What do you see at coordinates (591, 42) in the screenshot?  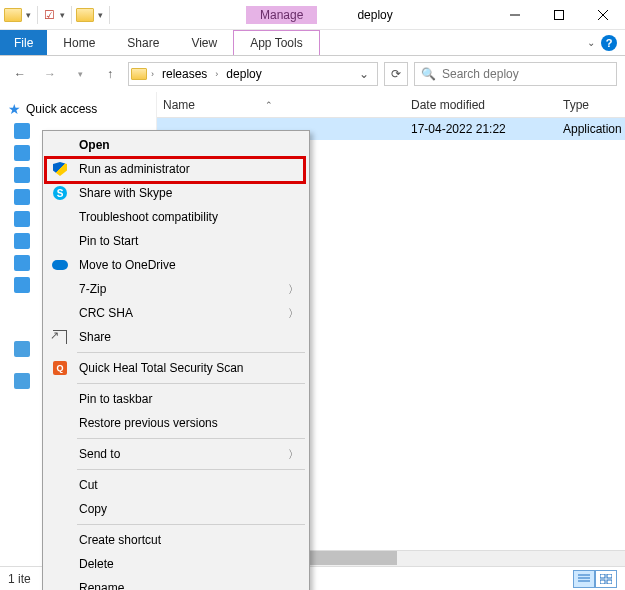 I see `ribbon-expand-icon: ⌄` at bounding box center [591, 42].